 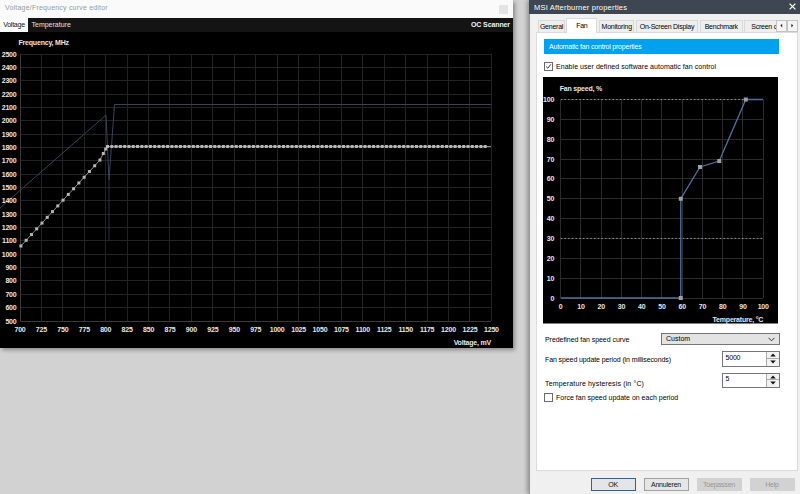 I want to click on svg-text: 1500, so click(x=10, y=188).